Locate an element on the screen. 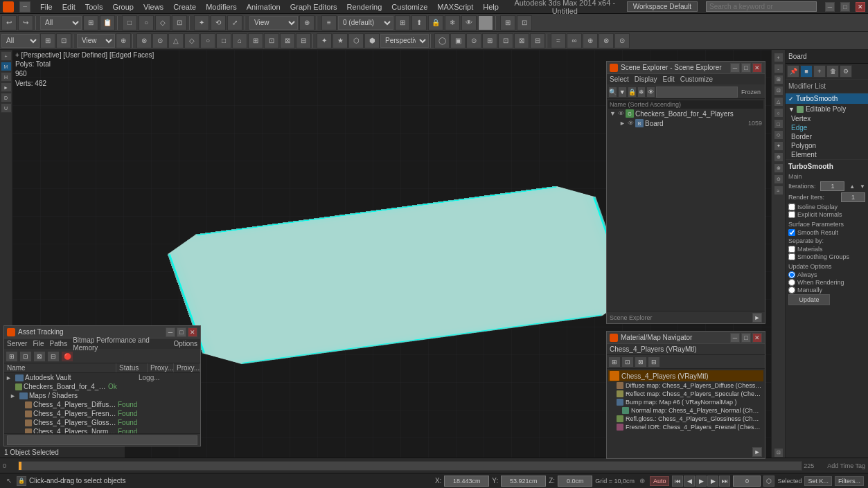 The image size is (868, 488). hierarchy-btn: H is located at coordinates (6, 77).